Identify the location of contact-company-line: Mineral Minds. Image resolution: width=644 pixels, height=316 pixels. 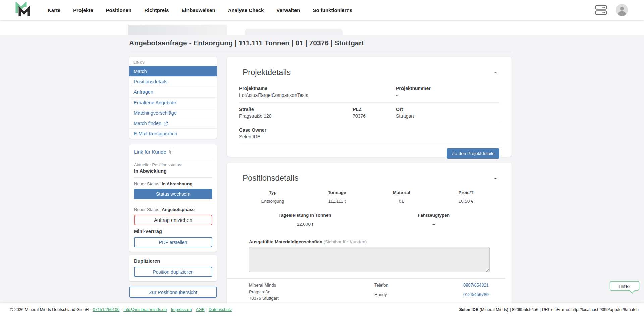
(312, 285).